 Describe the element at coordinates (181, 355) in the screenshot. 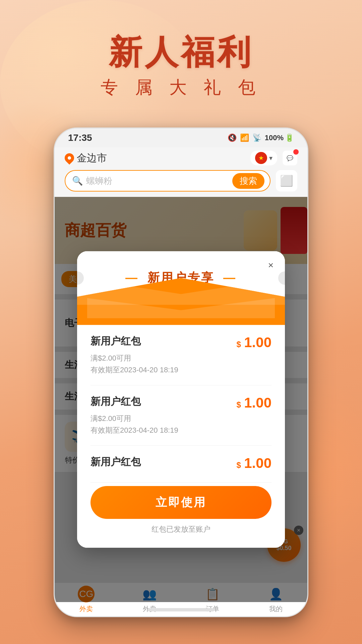

I see `coupon-item-1: 新用户红包 满$2.00可用 有效期至2023-04-20 18:19 $ 1.…` at that location.